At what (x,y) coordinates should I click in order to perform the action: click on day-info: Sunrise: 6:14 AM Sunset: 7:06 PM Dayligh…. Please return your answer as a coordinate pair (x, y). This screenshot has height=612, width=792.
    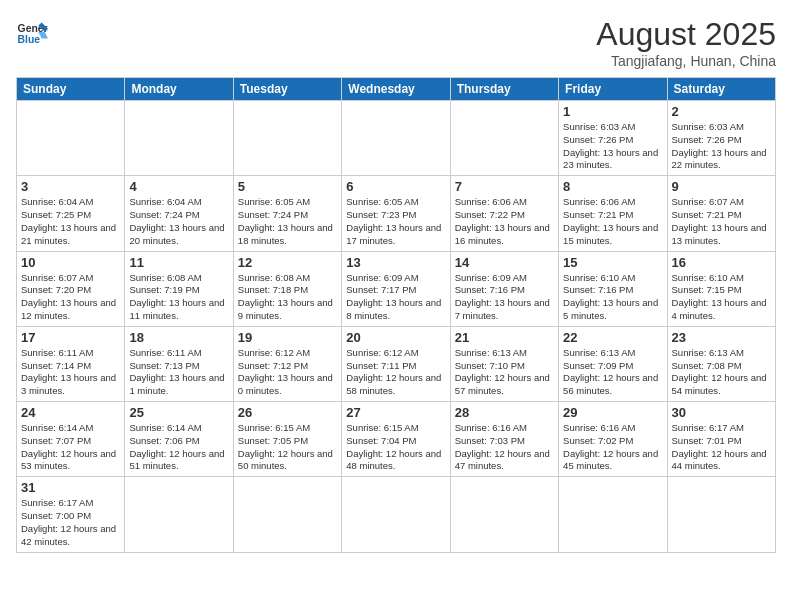
    Looking at the image, I should click on (178, 448).